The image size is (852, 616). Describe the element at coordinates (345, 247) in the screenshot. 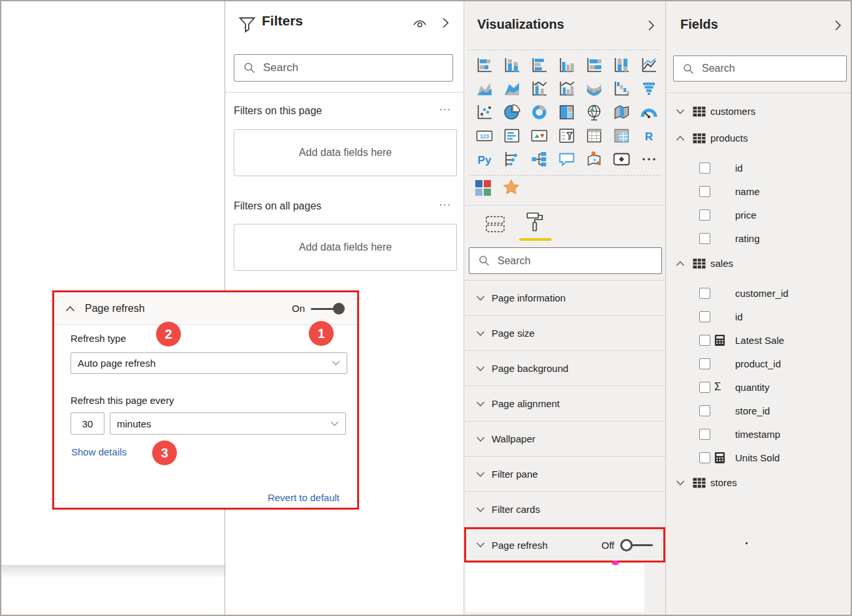

I see `filters-all-pages-dropzone: Add data fields here` at that location.